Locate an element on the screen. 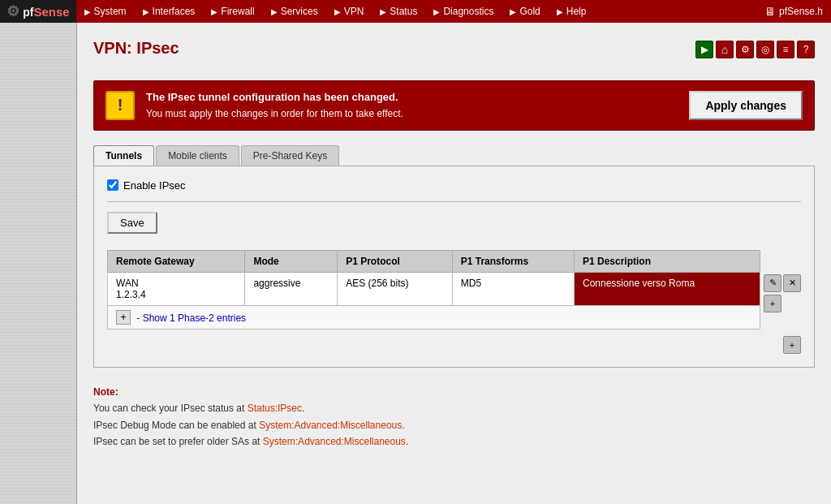 The height and width of the screenshot is (504, 831). eye-icon: ◎ is located at coordinates (765, 50).